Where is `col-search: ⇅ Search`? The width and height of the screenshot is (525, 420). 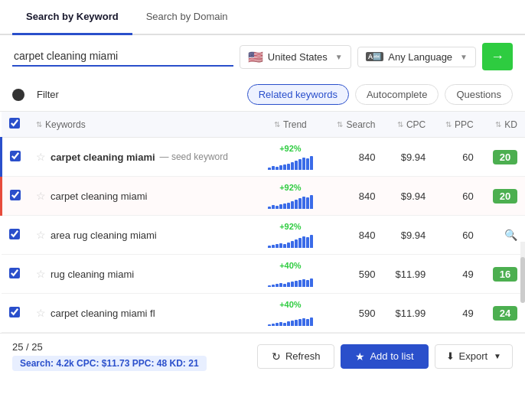 col-search: ⇅ Search is located at coordinates (354, 125).